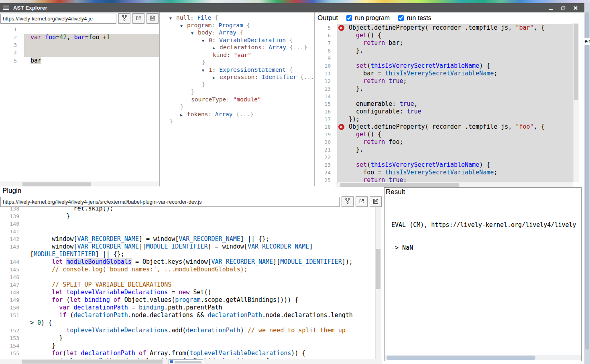  What do you see at coordinates (483, 358) in the screenshot?
I see `result-horizontal-scrollbar` at bounding box center [483, 358].